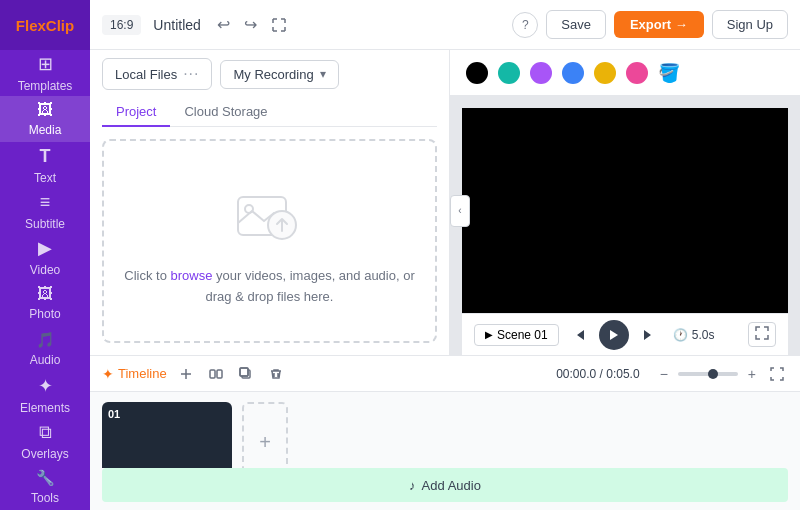 Image resolution: width=800 pixels, height=510 pixels. I want to click on add-clip-timeline-button, so click(186, 374).